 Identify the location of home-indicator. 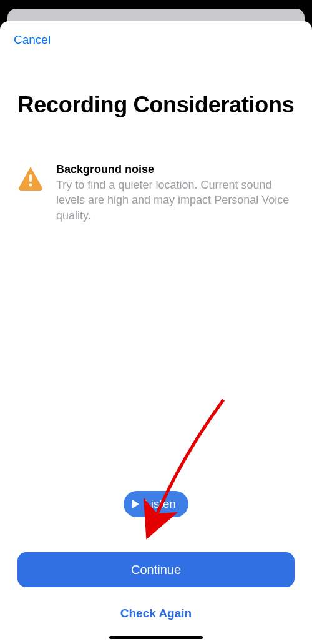
(156, 637).